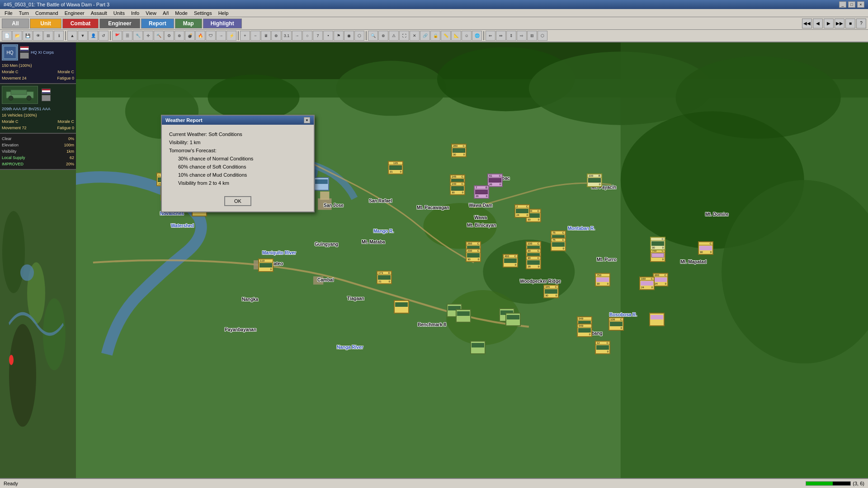  What do you see at coordinates (404, 36) in the screenshot?
I see `icon-expand: ⛶` at bounding box center [404, 36].